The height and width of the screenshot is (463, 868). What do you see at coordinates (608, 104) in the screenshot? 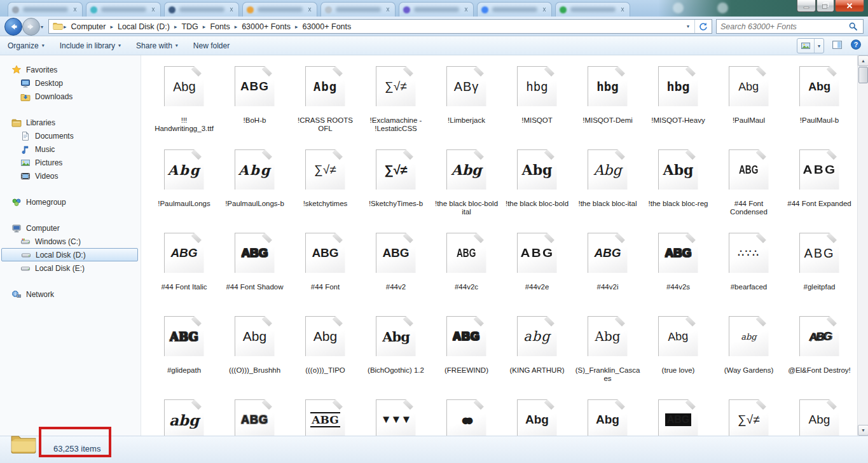
I see `font-tile: hbg!MISQOT-Demi` at bounding box center [608, 104].